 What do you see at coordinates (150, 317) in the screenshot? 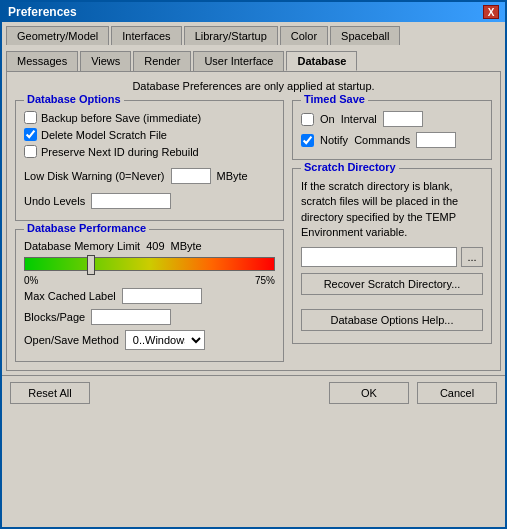
I see `blocks-row: Blocks/Page 4` at bounding box center [150, 317].